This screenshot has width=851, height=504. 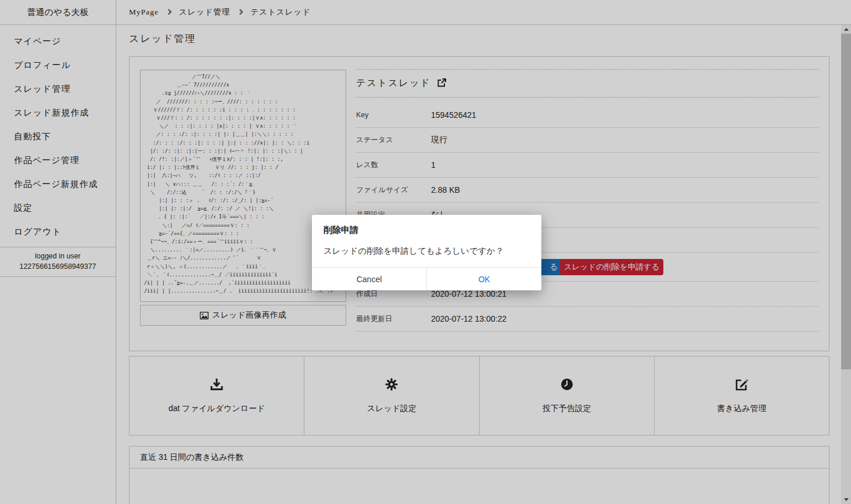 I want to click on modal-buttons: Cancel OK, so click(x=426, y=279).